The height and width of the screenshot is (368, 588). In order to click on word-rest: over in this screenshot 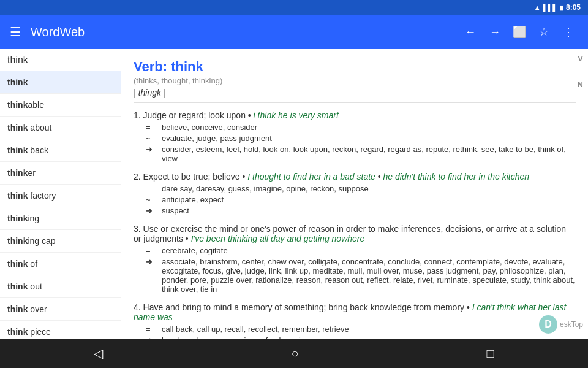, I will do `click(37, 309)`.